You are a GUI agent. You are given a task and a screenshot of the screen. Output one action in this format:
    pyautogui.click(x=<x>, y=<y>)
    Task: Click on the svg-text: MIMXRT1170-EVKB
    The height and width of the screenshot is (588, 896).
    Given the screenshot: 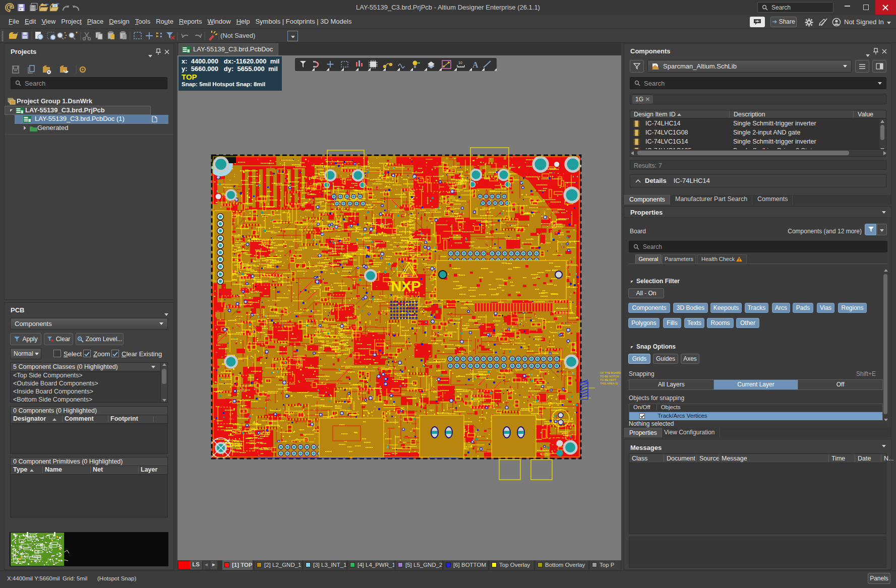 What is the action you would take?
    pyautogui.click(x=411, y=226)
    